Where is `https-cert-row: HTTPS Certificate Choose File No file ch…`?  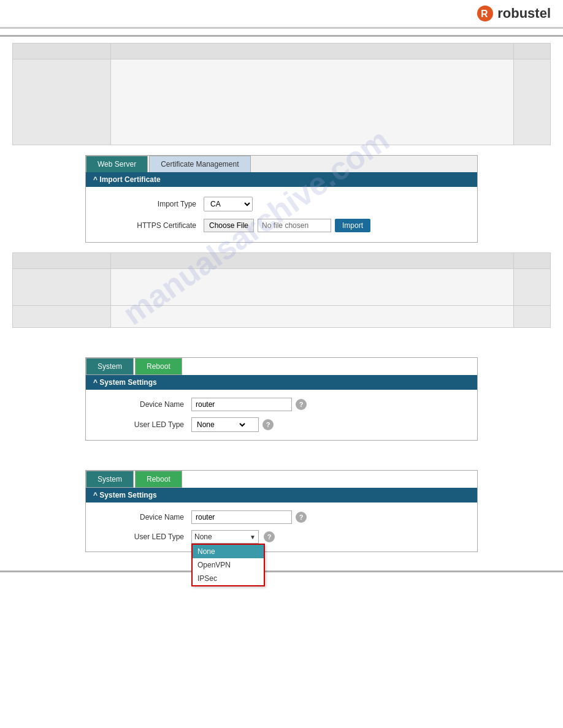
https-cert-row: HTTPS Certificate Choose File No file ch… is located at coordinates (282, 226).